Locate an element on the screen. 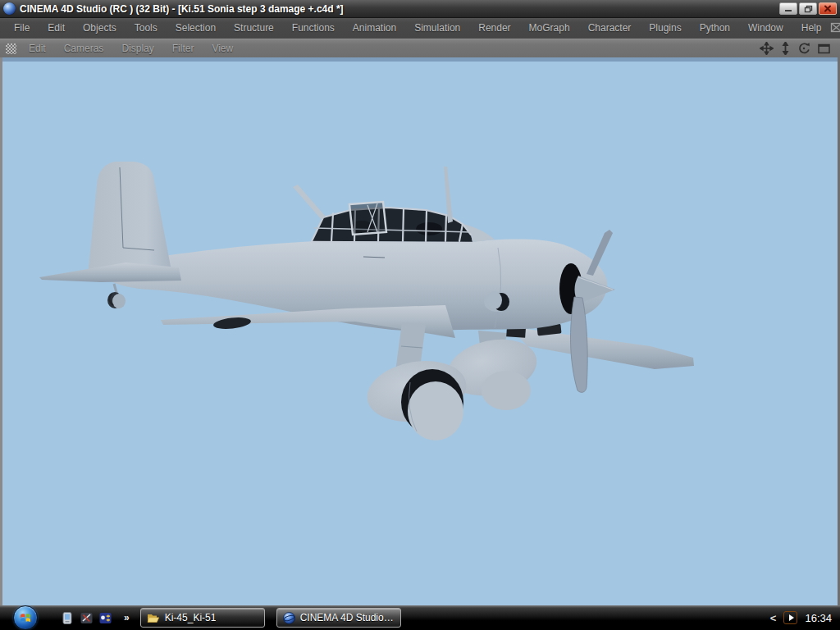 This screenshot has height=630, width=840. close-button is located at coordinates (828, 8).